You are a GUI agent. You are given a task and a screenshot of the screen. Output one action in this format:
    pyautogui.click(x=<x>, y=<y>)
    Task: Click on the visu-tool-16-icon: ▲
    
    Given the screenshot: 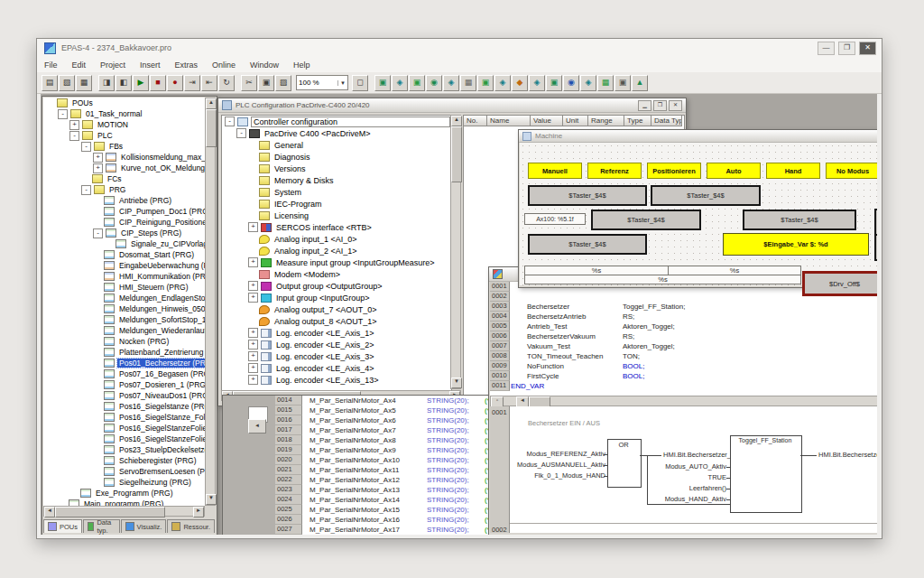 What is the action you would take?
    pyautogui.click(x=640, y=83)
    